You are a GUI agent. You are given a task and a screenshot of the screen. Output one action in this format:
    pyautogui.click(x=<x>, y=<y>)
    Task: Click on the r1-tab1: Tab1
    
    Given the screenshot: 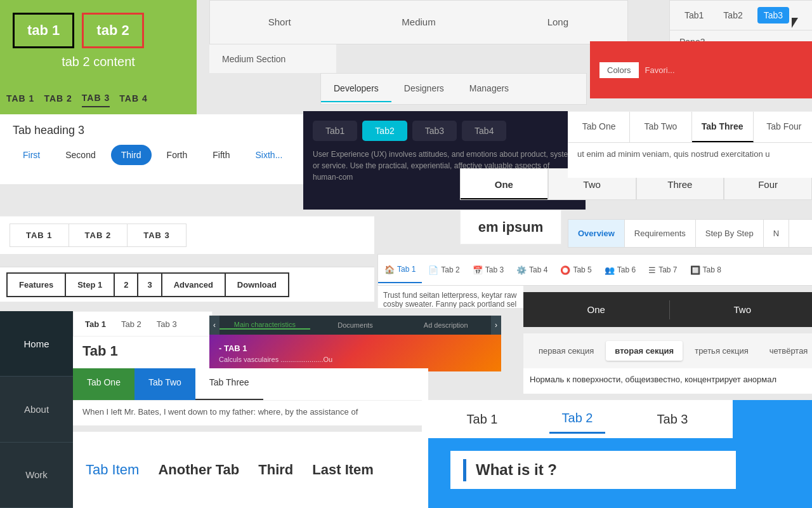 What is the action you would take?
    pyautogui.click(x=694, y=15)
    